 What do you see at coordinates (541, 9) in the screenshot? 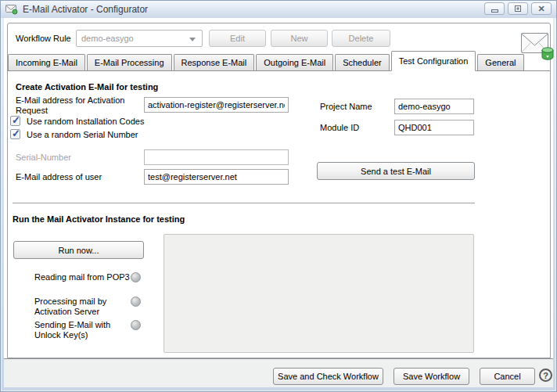
I see `close-icon: ✕` at bounding box center [541, 9].